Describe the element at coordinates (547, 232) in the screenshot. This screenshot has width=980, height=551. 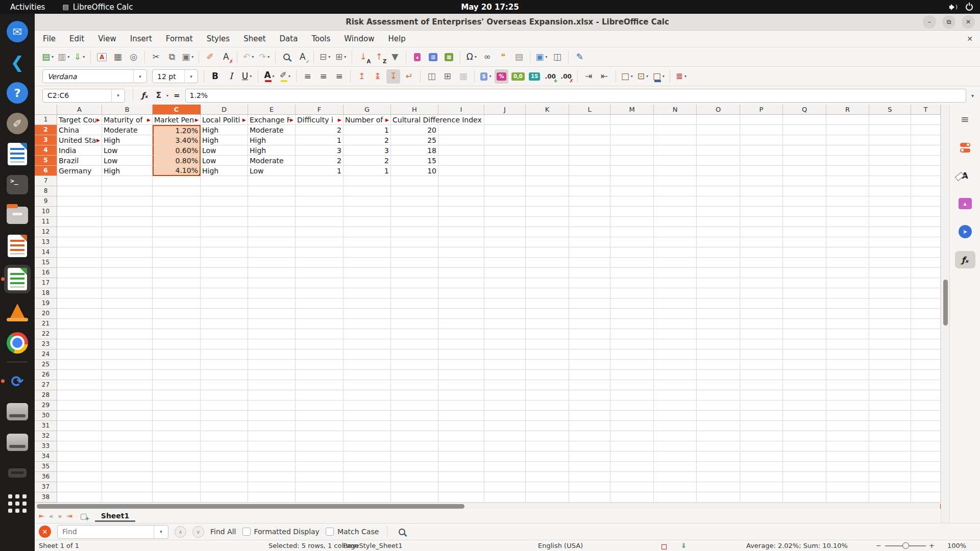
I see `cell-K12` at that location.